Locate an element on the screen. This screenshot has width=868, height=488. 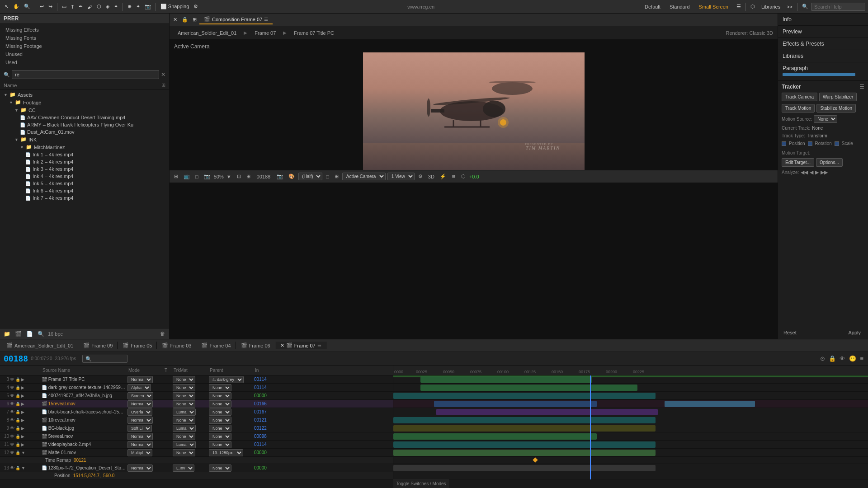
layer-lock-6: 🔒 is located at coordinates (18, 404).